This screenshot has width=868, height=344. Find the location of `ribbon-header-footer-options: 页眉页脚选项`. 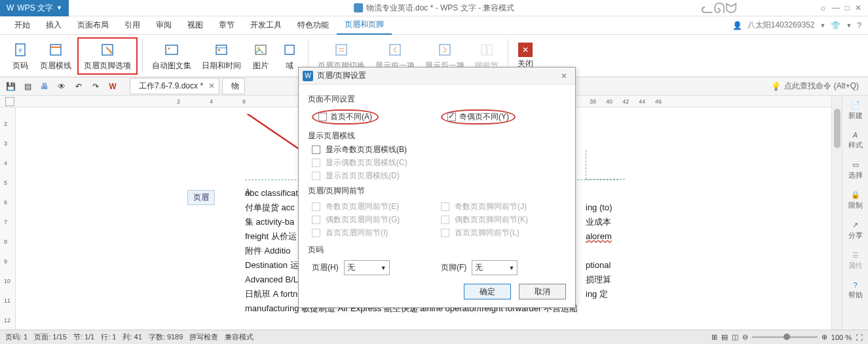

ribbon-header-footer-options: 页眉页脚选项 is located at coordinates (107, 56).